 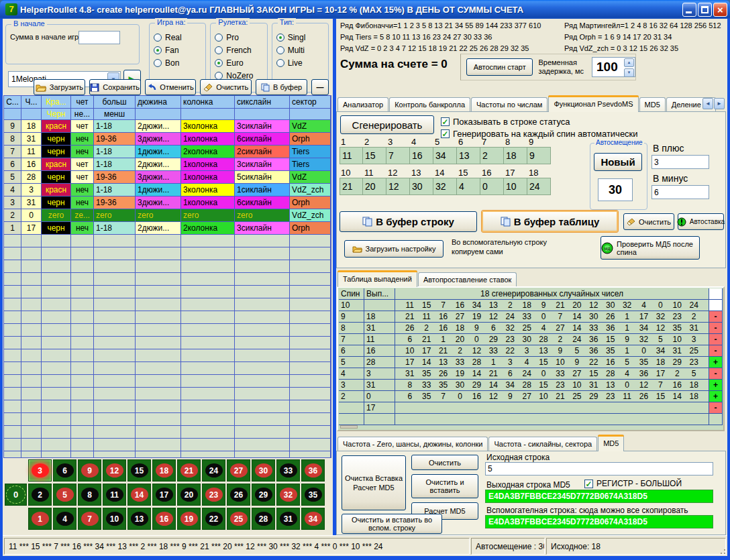 What do you see at coordinates (189, 495) in the screenshot?
I see `roulette-cell-20: 20` at bounding box center [189, 495].